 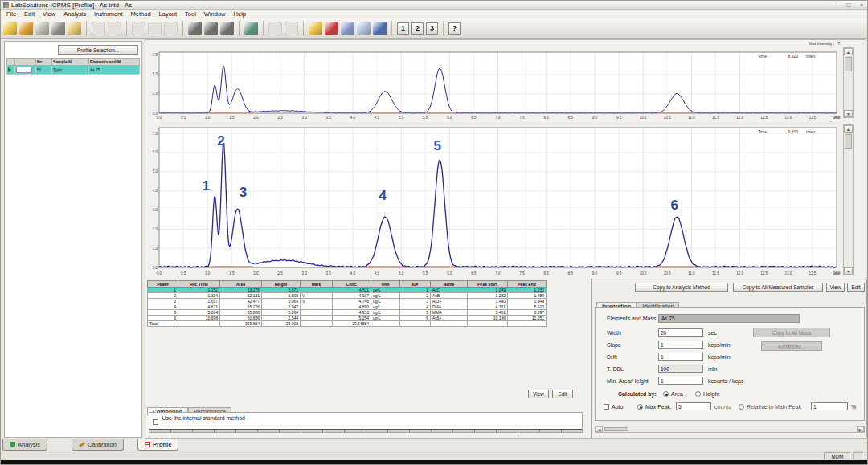 What do you see at coordinates (778, 288) in the screenshot?
I see `copy-to-all-samples-button: Copy to All Measured Samples` at bounding box center [778, 288].